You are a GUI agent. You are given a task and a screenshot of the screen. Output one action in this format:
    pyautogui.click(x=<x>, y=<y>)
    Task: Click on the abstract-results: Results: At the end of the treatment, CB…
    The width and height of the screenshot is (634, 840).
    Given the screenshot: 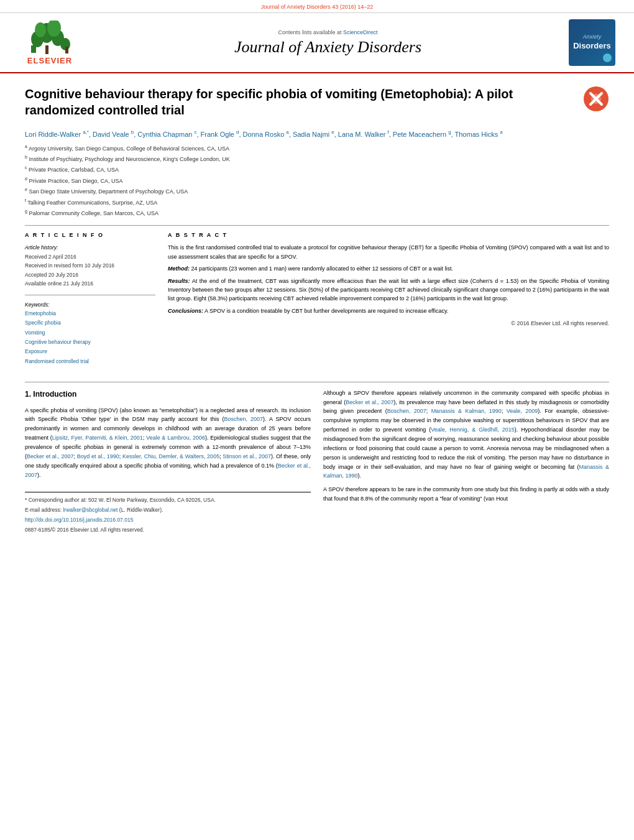 What is the action you would take?
    pyautogui.click(x=388, y=290)
    